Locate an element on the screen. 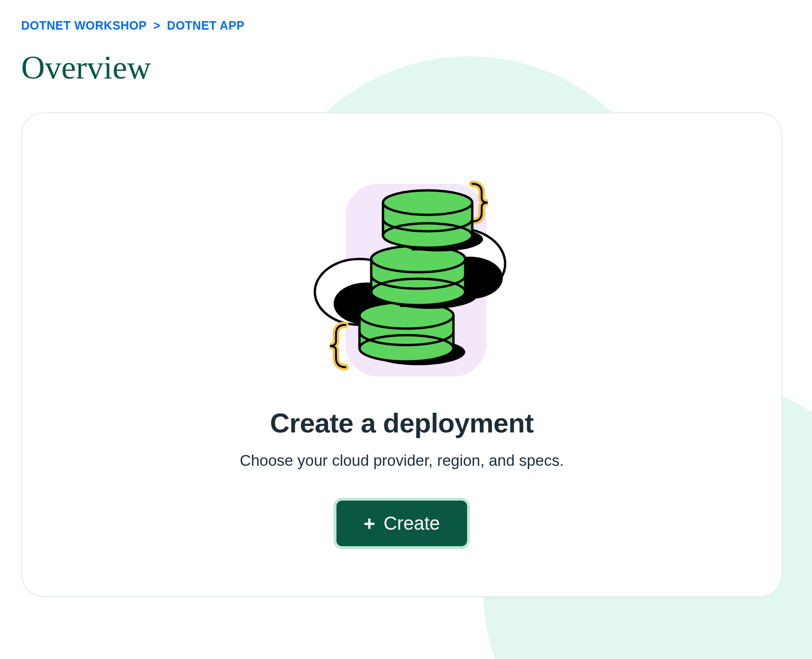  create-button: + Create is located at coordinates (402, 524).